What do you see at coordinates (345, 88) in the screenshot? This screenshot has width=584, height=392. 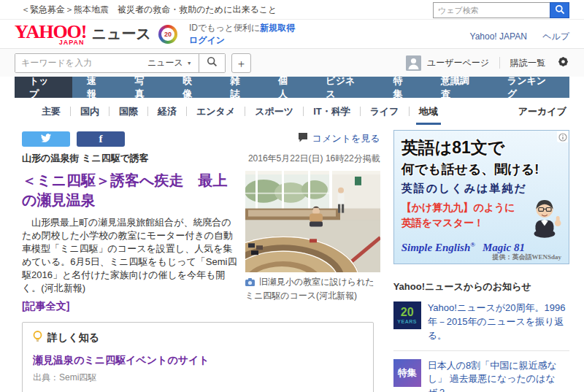 I see `tab-business: ビジネス` at bounding box center [345, 88].